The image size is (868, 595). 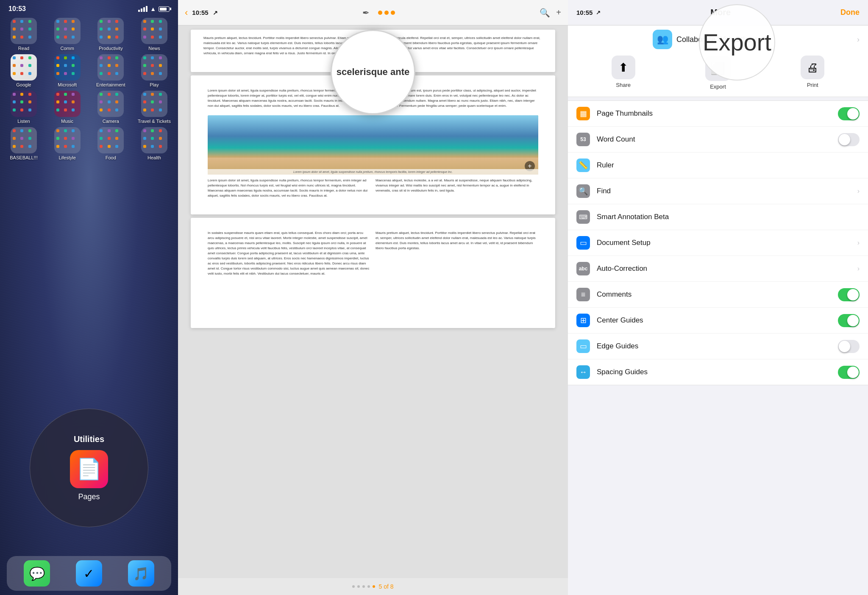 What do you see at coordinates (67, 144) in the screenshot?
I see `app-group-lifestyle: Lifestyle` at bounding box center [67, 144].